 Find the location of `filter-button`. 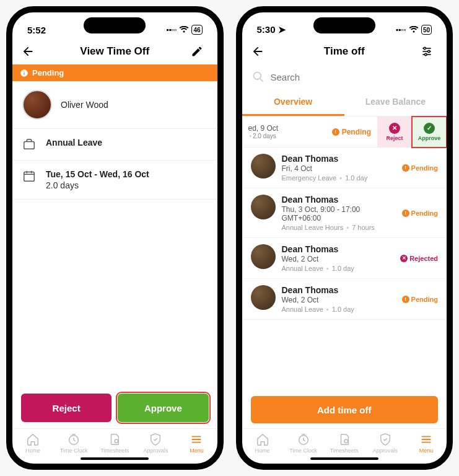

filter-button is located at coordinates (429, 51).